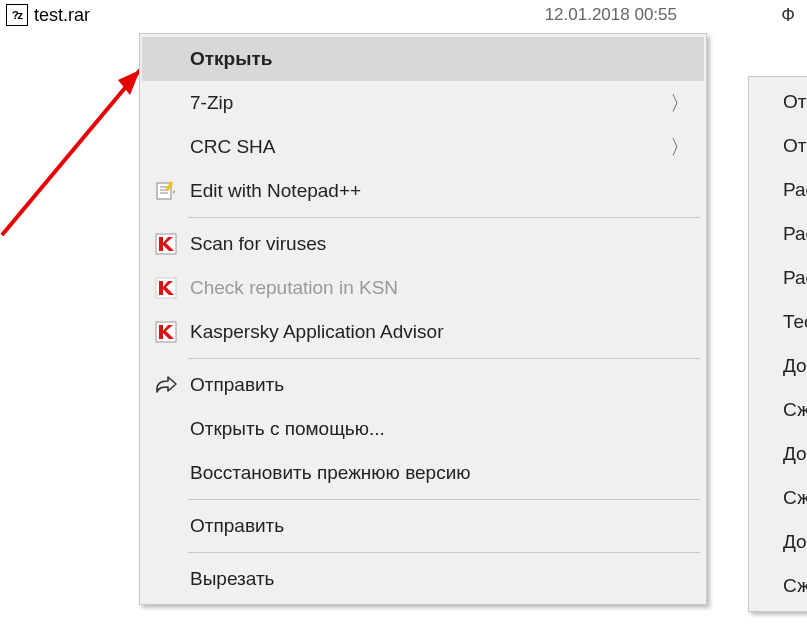 This screenshot has height=625, width=807. What do you see at coordinates (423, 288) in the screenshot?
I see `menu-item-check-ksn: Check reputation in KSN` at bounding box center [423, 288].